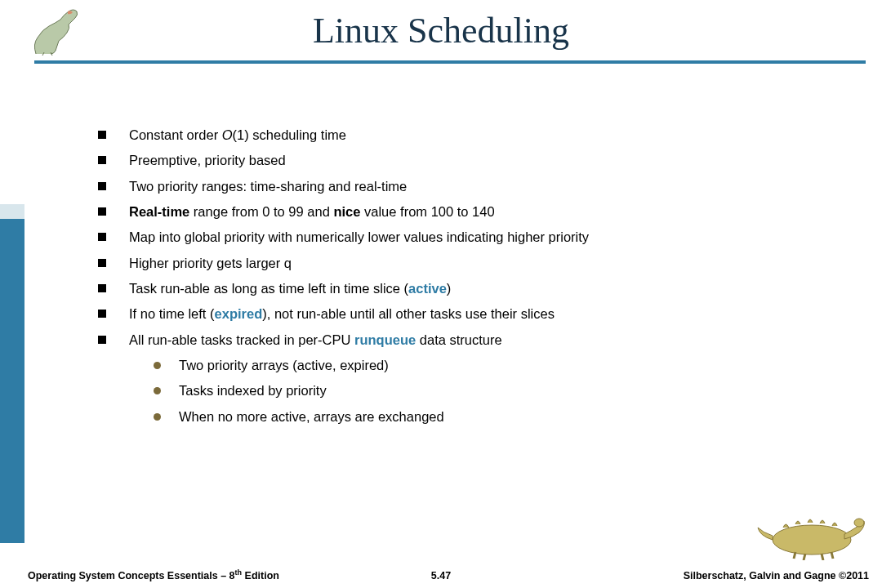 The height and width of the screenshot is (588, 882). I want to click on slide-title: Linux Scheduling, so click(441, 31).